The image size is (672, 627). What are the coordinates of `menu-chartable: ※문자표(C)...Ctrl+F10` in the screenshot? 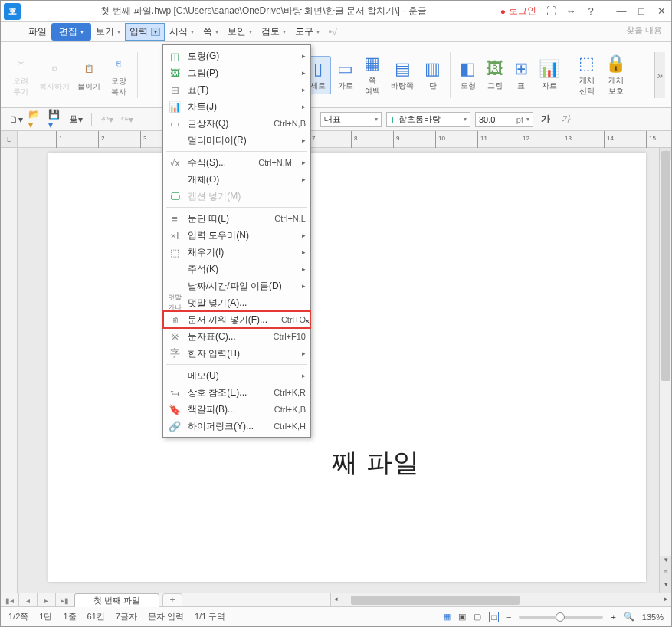 It's located at (237, 336).